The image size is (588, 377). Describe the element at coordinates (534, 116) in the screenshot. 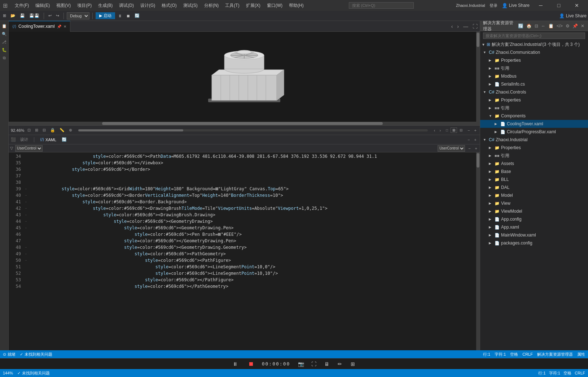

I see `tree-item-components: ▼ 📁 Components` at that location.